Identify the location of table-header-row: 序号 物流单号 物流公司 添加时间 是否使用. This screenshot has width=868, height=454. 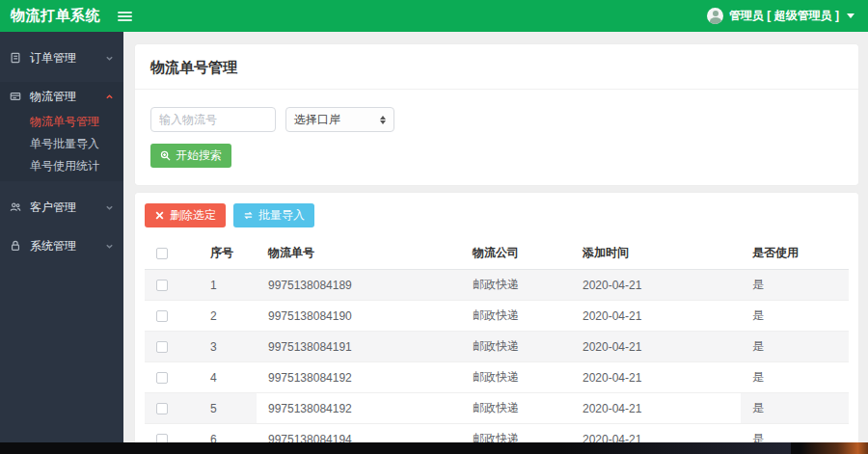
(497, 254).